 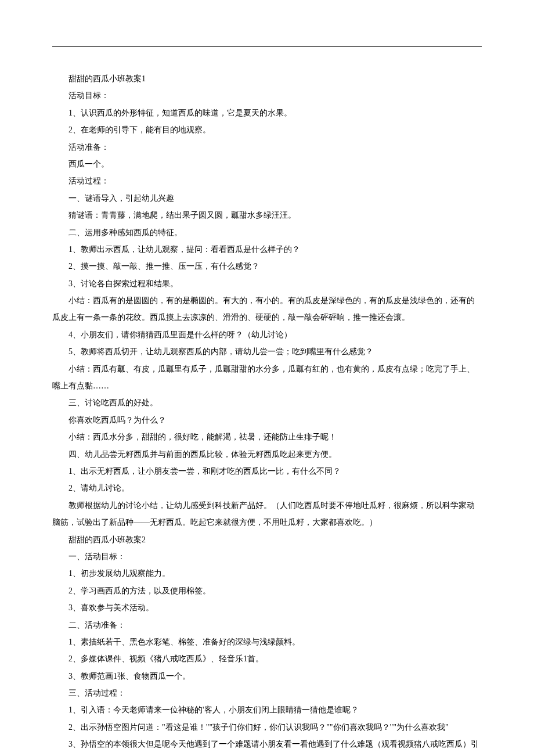 I want to click on paragraph: 3、教师范画1张、食物西瓜一个。, so click(x=267, y=676).